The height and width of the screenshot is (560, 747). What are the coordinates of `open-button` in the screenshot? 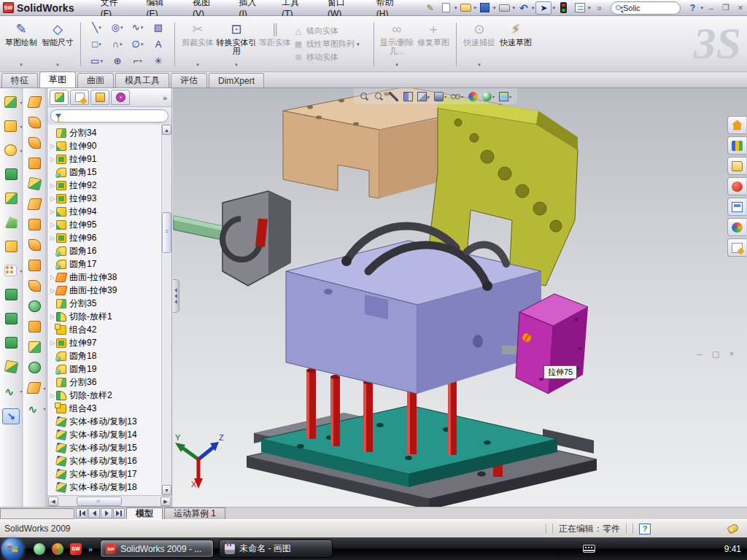 It's located at (465, 8).